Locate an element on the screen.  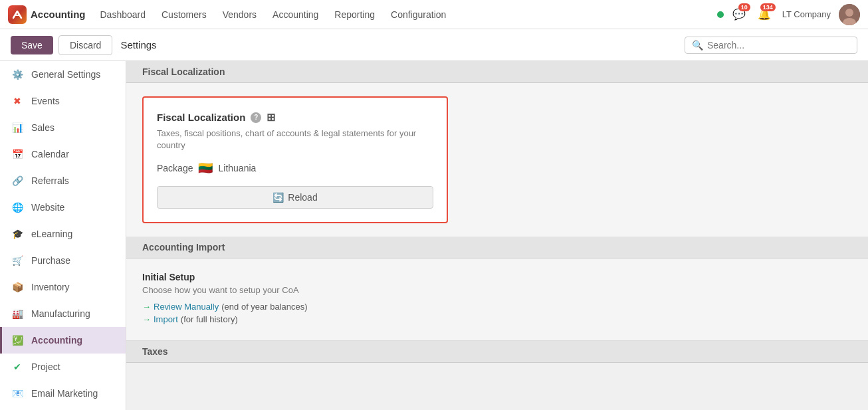
messages-button: 💬 10 is located at coordinates (739, 15).